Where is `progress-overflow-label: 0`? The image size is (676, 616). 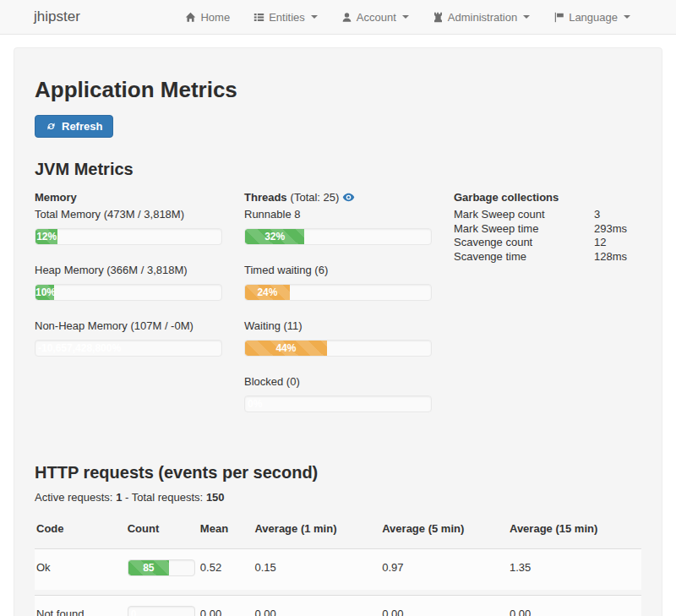 progress-overflow-label: 0 is located at coordinates (134, 612).